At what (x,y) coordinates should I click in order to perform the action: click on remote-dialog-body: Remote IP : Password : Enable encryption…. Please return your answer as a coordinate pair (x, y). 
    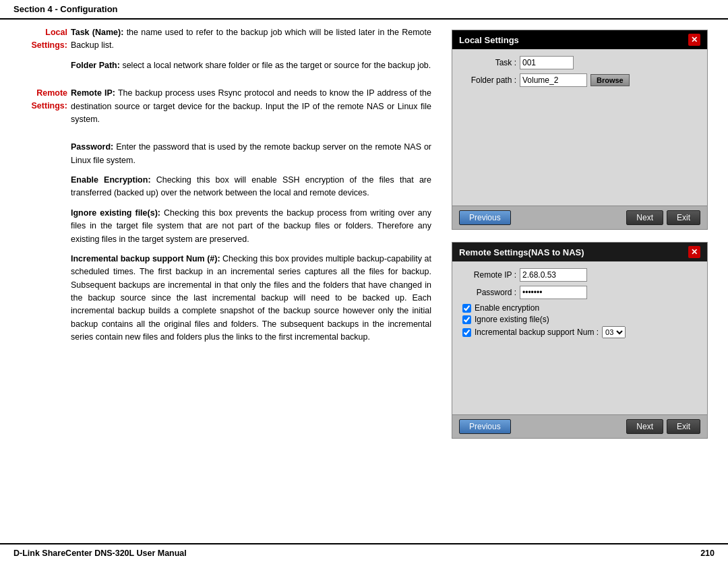
    Looking at the image, I should click on (580, 338).